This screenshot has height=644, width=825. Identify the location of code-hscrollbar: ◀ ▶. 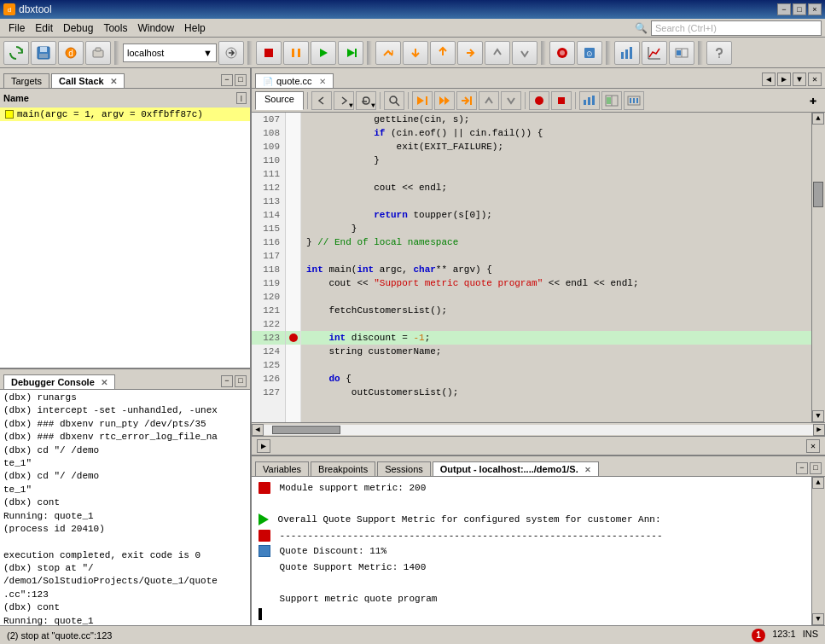
(538, 429).